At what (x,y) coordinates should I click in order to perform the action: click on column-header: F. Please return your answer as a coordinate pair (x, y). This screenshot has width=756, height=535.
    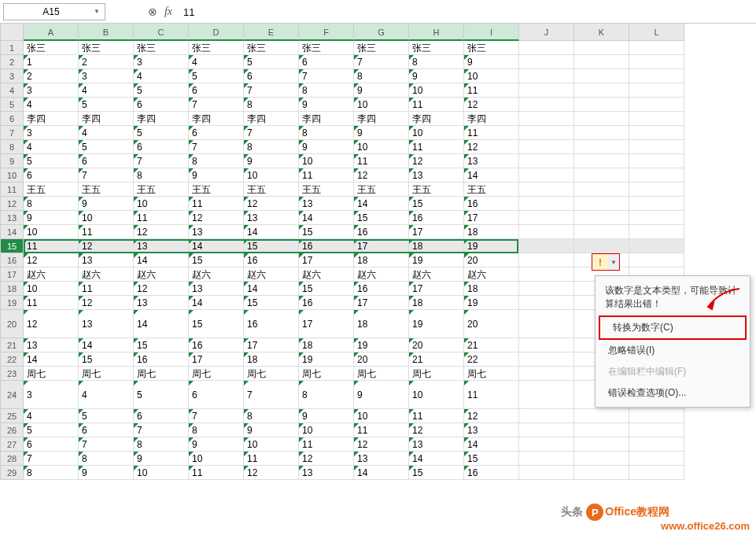
    Looking at the image, I should click on (326, 32).